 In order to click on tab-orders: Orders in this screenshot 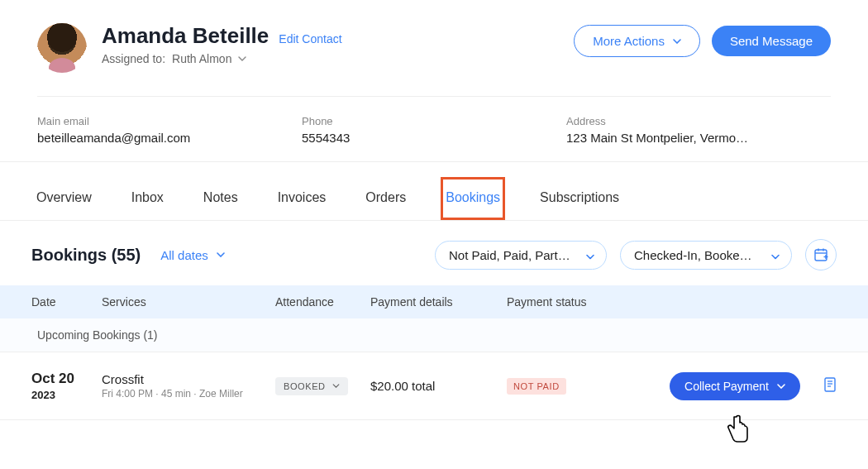, I will do `click(385, 199)`.